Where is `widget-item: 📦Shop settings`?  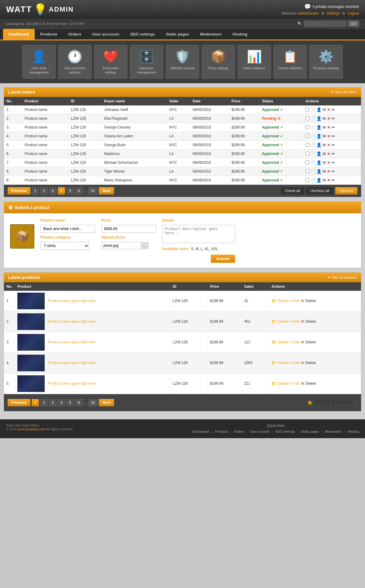 widget-item: 📦Shop settings is located at coordinates (218, 62).